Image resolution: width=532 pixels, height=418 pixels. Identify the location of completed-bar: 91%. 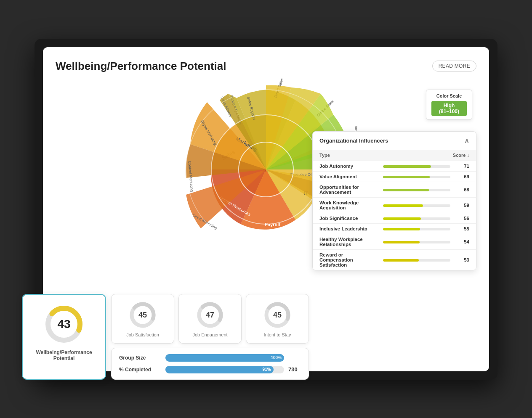
(225, 370).